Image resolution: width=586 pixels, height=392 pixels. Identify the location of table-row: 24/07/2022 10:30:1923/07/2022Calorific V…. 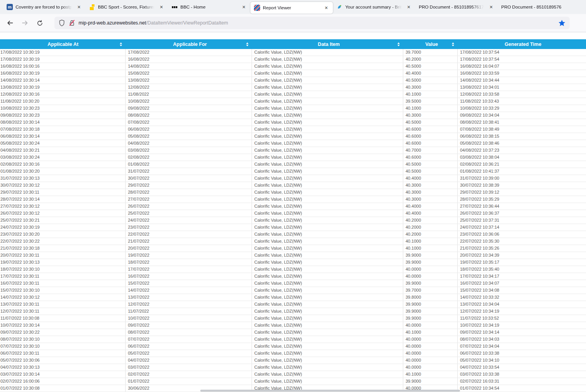
(293, 228).